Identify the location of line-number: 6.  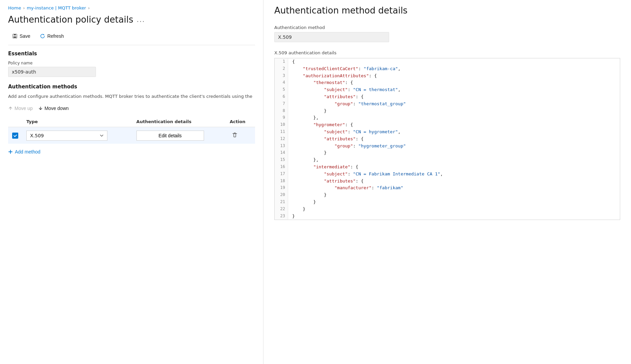
(281, 97).